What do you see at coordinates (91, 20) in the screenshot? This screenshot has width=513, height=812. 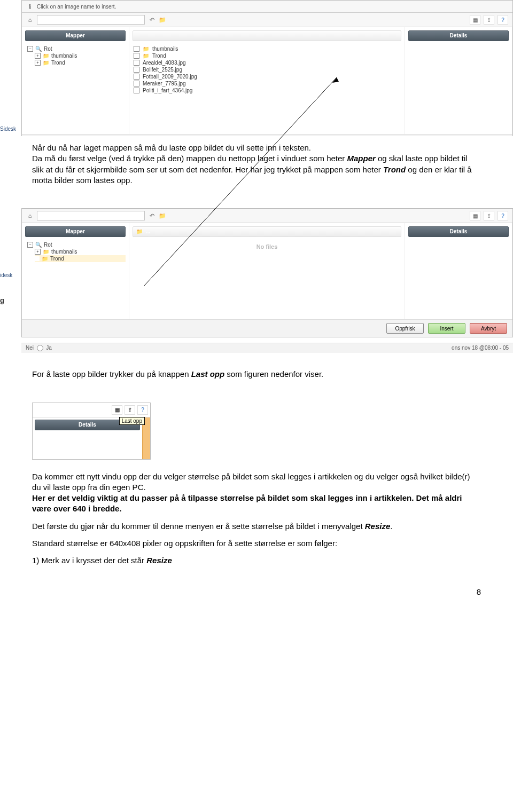 I see `fm1-path-input` at bounding box center [91, 20].